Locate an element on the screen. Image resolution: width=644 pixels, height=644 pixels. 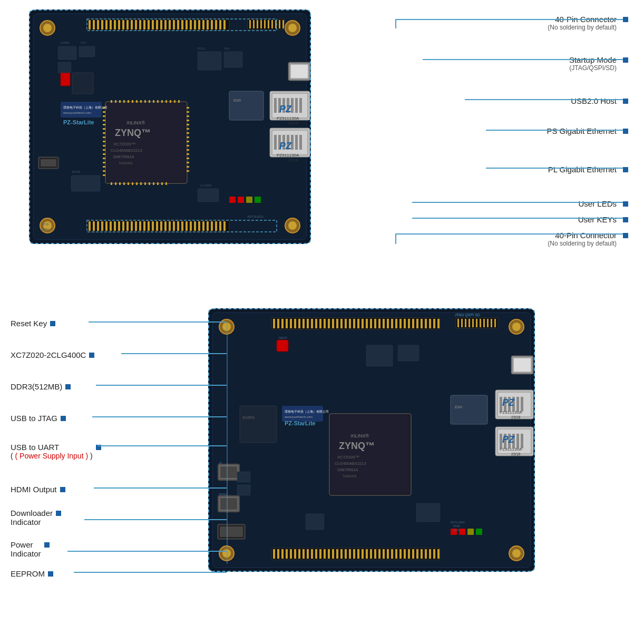
annotation-40pin-top: 40-Pin Connector (No soldering by defaul… is located at coordinates (588, 23).